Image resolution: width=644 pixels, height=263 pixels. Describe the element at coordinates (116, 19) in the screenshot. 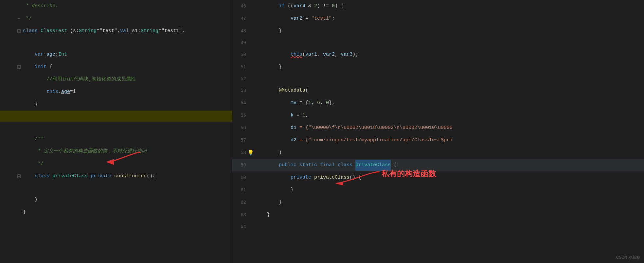

I see `left-line-1: */` at that location.